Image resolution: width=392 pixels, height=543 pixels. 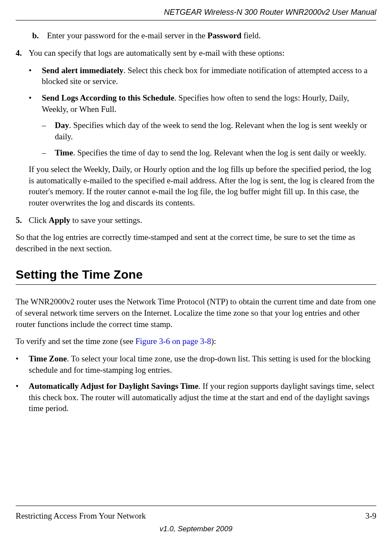 What do you see at coordinates (209, 131) in the screenshot?
I see `dash-day: – Day. Specifies which day of the week t…` at bounding box center [209, 131].